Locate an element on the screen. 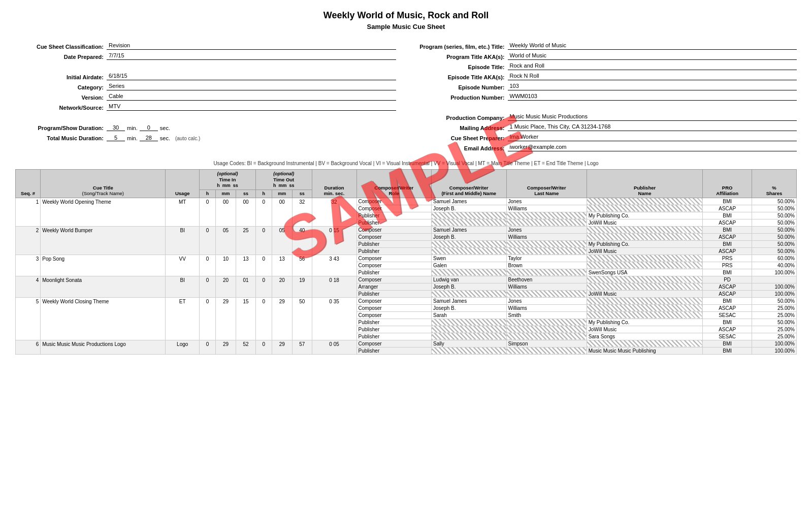 The height and width of the screenshot is (505, 812). cell-role-4-2: Composer is located at coordinates (394, 315).